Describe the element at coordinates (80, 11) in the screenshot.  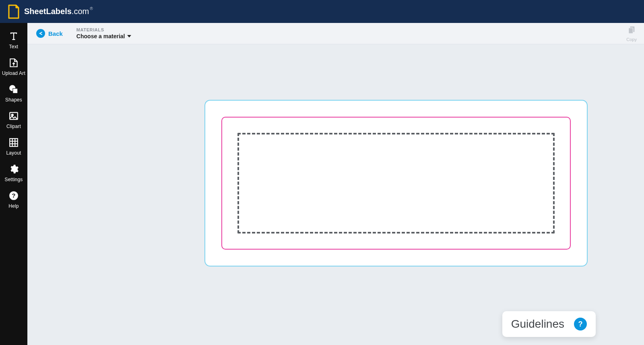
I see `brand-light: .com` at that location.